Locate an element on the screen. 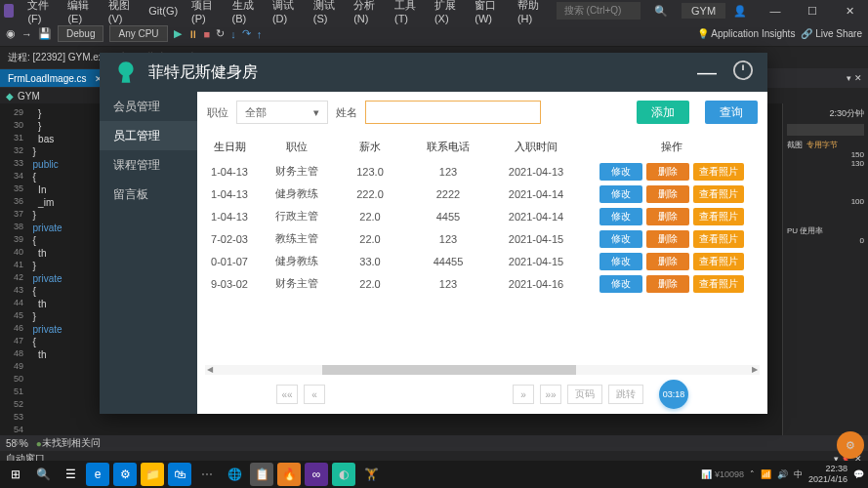 The image size is (868, 488). store-icon: 🛍 is located at coordinates (180, 474).